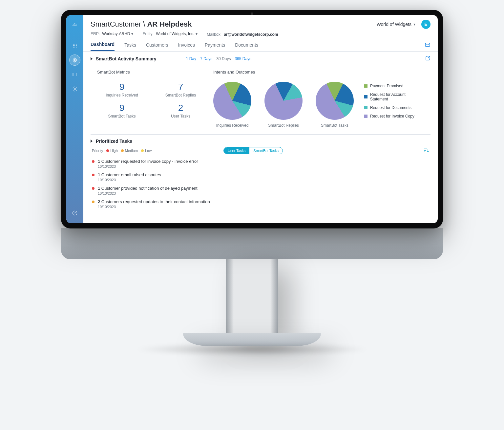  I want to click on metric-value: 2, so click(180, 108).